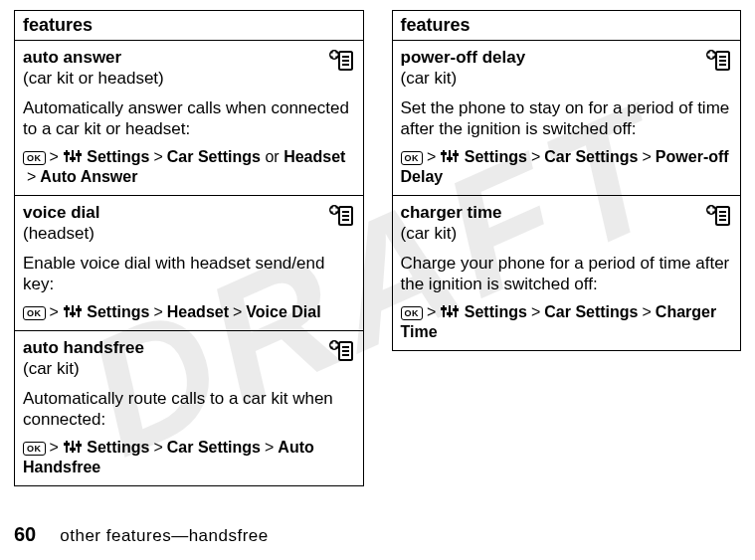  What do you see at coordinates (72, 58) in the screenshot?
I see `feature-title: auto answer` at bounding box center [72, 58].